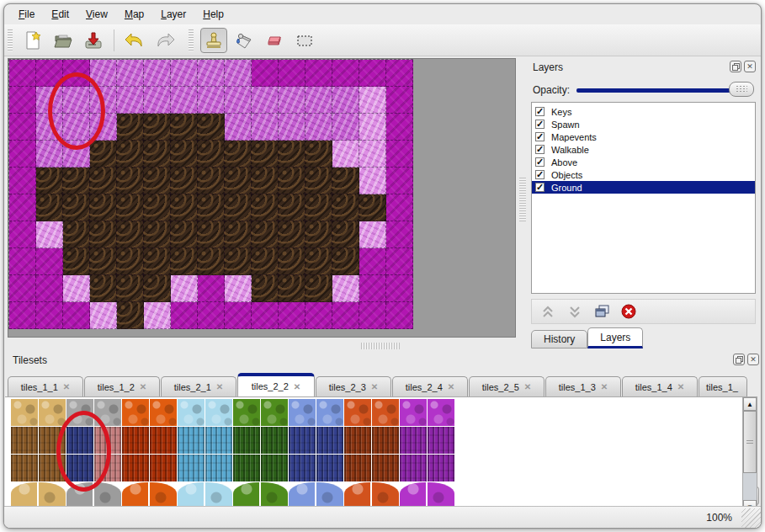  Describe the element at coordinates (27, 14) in the screenshot. I see `menu-file: File` at that location.